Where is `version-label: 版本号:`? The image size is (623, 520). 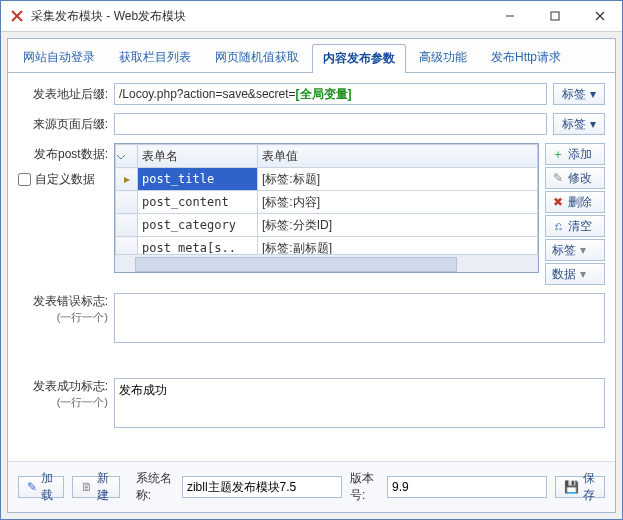
version-label: 版本号: is located at coordinates (364, 487).